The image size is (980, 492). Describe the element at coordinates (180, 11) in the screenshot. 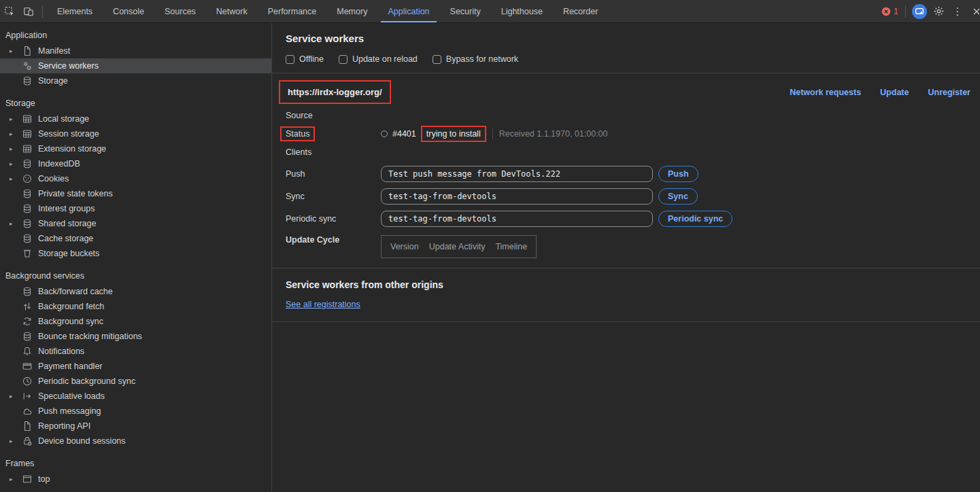

I see `tab-sources: Sources` at that location.